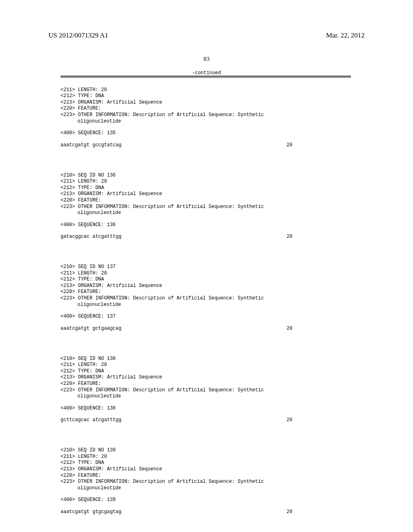  What do you see at coordinates (91, 145) in the screenshot?
I see `sequence-text: aaatcgatgt gccgtatcag` at bounding box center [91, 145].